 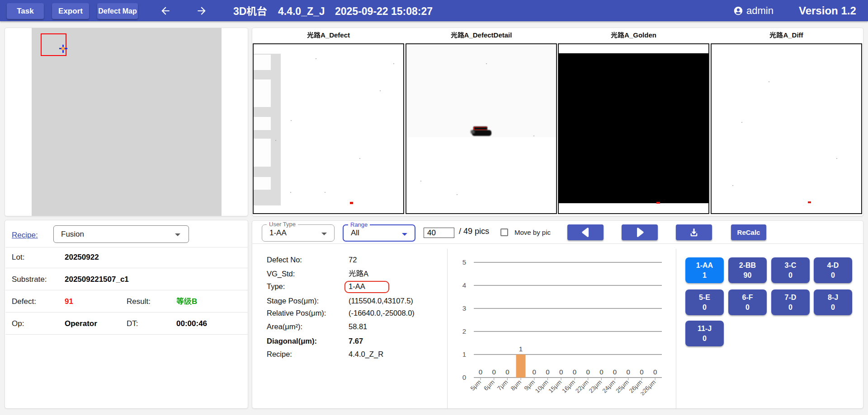 I want to click on svg-text: 22μm, so click(x=582, y=387).